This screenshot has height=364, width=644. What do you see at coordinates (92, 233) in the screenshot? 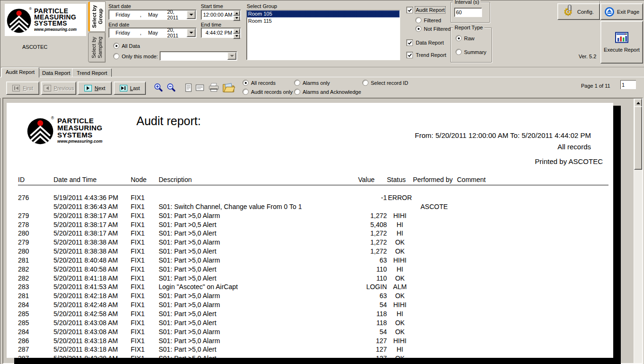
I see `cell-datetime: 5/20/2011 8:38:17 AM` at bounding box center [92, 233].